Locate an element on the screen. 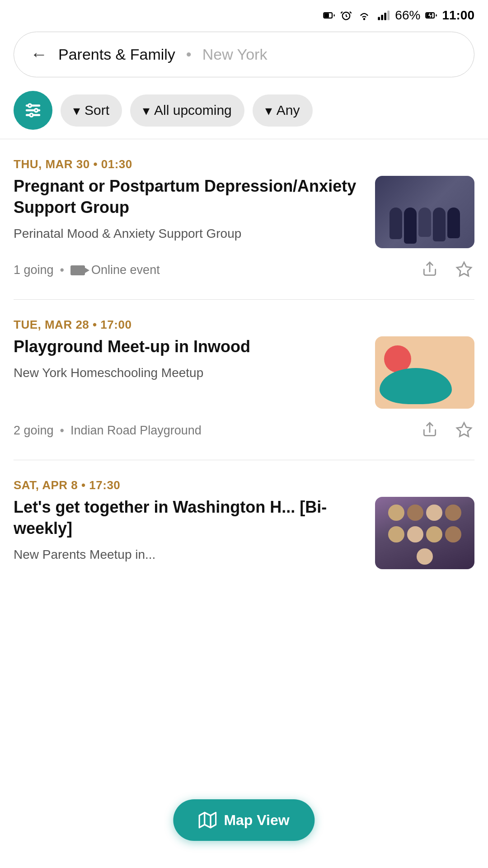 This screenshot has height=868, width=488. upcoming-chevron-icon: ▾ is located at coordinates (146, 110).